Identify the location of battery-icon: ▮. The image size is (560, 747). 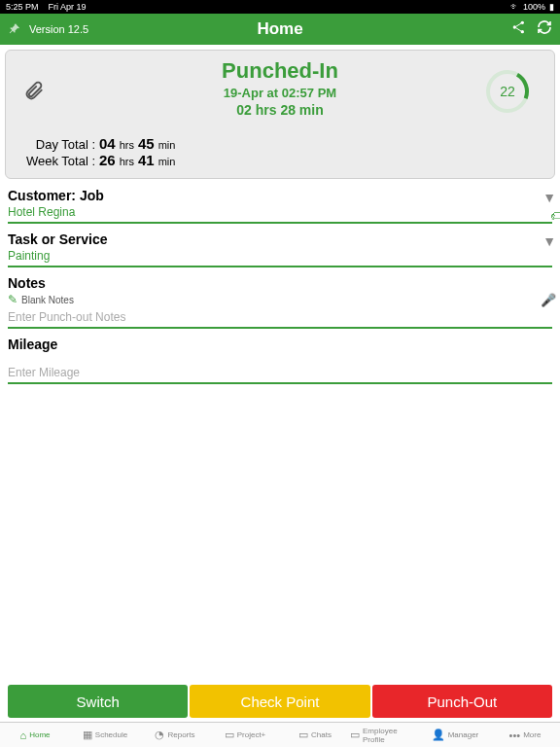
(552, 7).